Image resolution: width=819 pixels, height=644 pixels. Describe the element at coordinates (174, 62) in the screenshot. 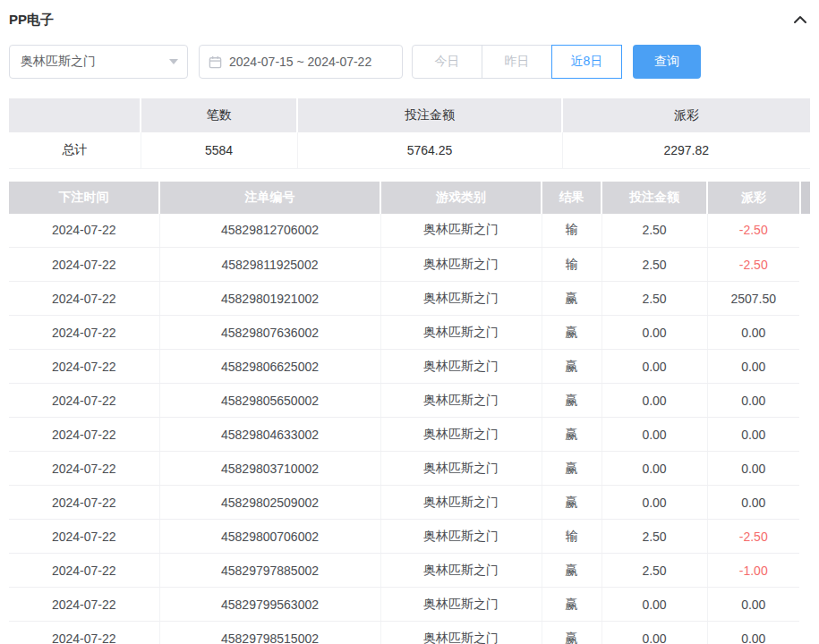

I see `chevron-down-icon` at that location.